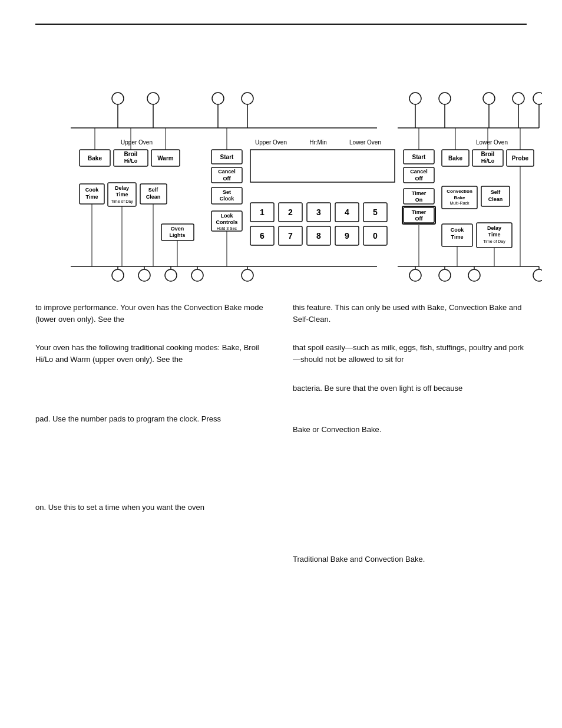 The image size is (562, 728). Describe the element at coordinates (492, 143) in the screenshot. I see `lower-oven-label: Lower Oven` at that location.